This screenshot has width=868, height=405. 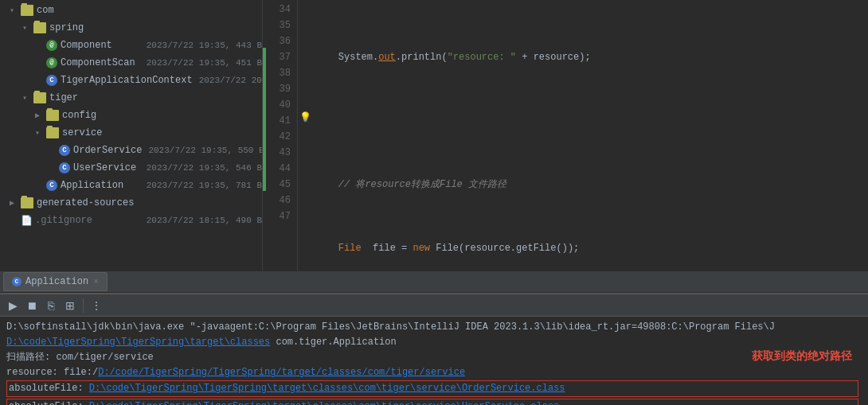 I want to click on console-line-2: D:\code\TigerSpring\TigerSpring\target\c…, so click(x=434, y=342).